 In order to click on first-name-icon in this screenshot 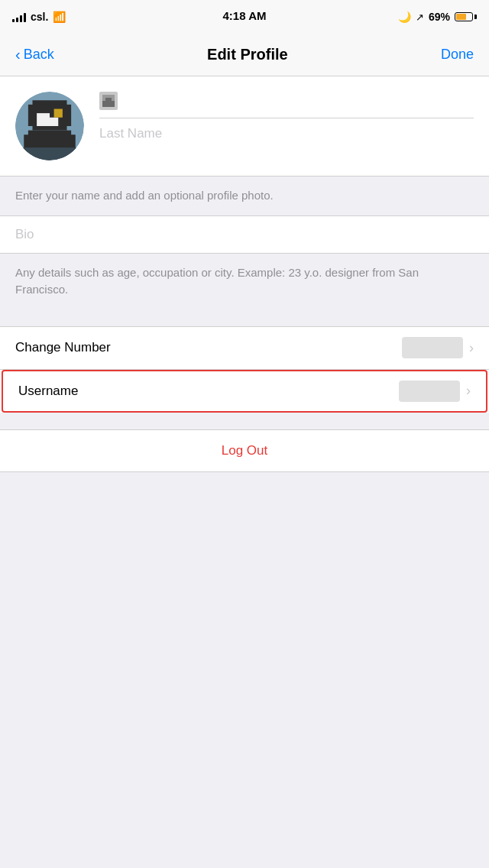, I will do `click(108, 101)`.